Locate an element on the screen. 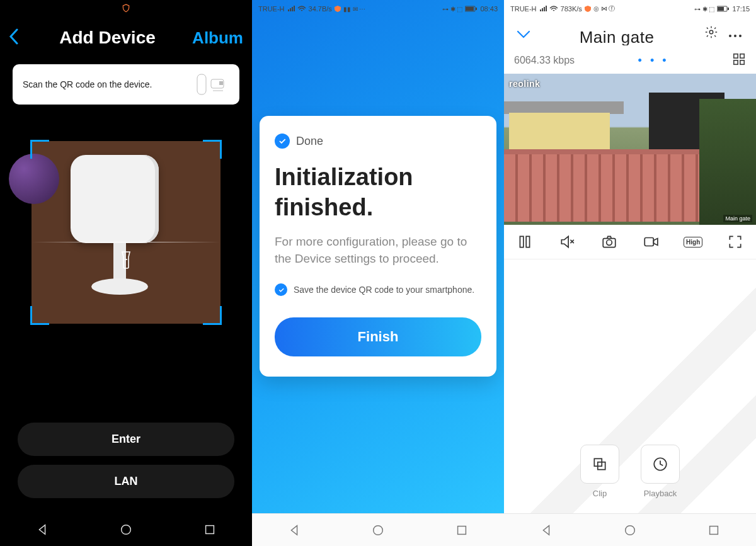 The height and width of the screenshot is (546, 756). network-speed: 783K/s is located at coordinates (571, 9).